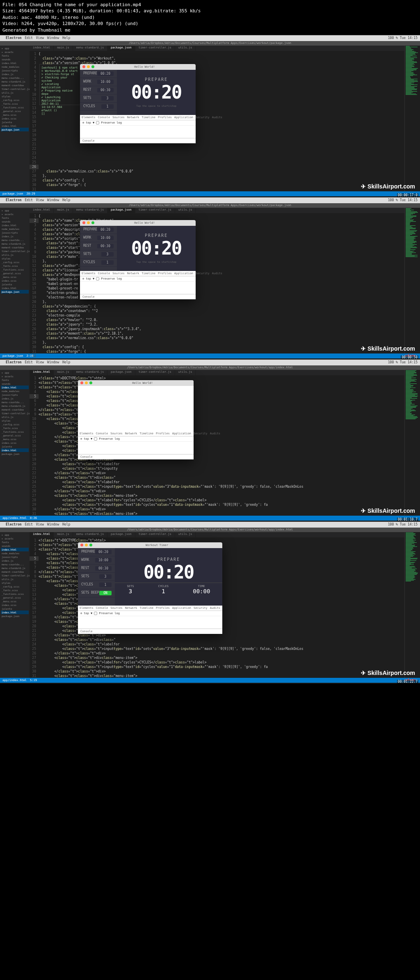 Image resolution: width=420 pixels, height=980 pixels. Describe the element at coordinates (157, 545) in the screenshot. I see `window-title: Workout Timer` at that location.